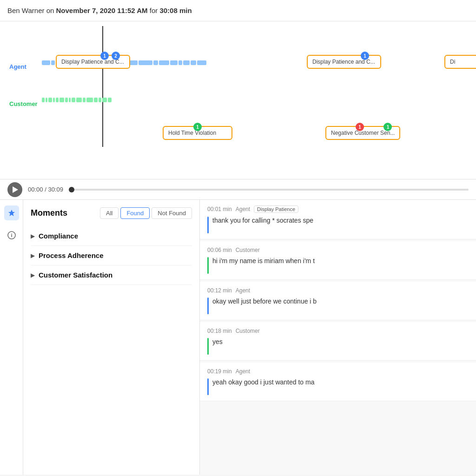 The width and height of the screenshot is (476, 476). What do you see at coordinates (263, 220) in the screenshot?
I see `transcript-text-1: thank you for calling * socrates spe` at bounding box center [263, 220].